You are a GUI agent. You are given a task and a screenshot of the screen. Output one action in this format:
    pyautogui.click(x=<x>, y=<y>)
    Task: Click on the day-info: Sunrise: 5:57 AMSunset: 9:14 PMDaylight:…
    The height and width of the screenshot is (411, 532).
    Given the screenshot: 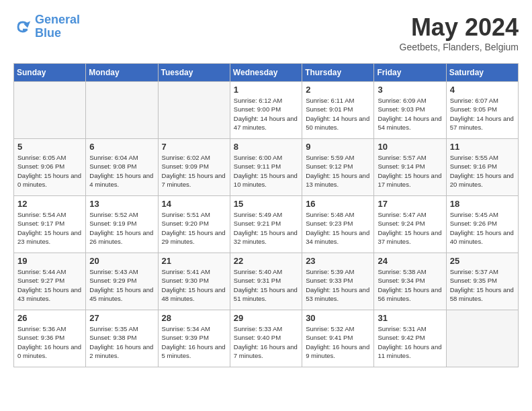 What is the action you would take?
    pyautogui.click(x=410, y=171)
    